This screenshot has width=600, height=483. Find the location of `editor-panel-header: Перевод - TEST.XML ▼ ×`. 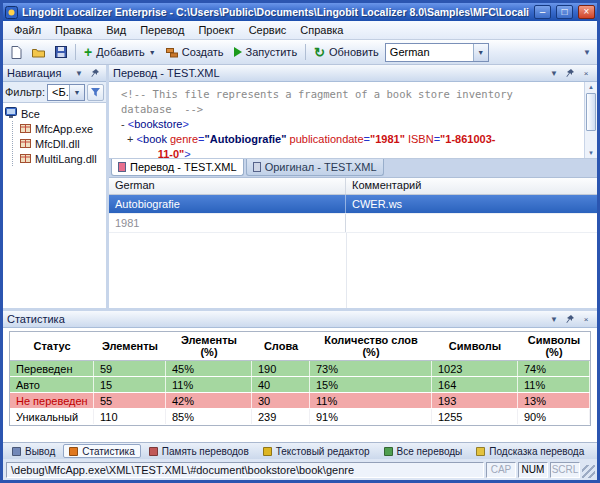

editor-panel-header: Перевод - TEST.XML ▼ × is located at coordinates (353, 74).